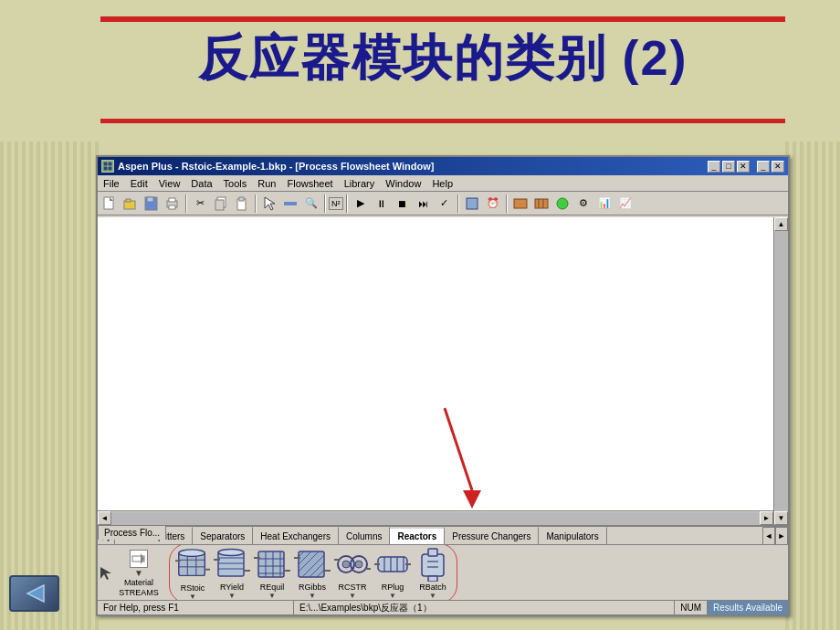 The image size is (840, 630). What do you see at coordinates (767, 519) in the screenshot?
I see `scroll-right-button: ►` at bounding box center [767, 519].